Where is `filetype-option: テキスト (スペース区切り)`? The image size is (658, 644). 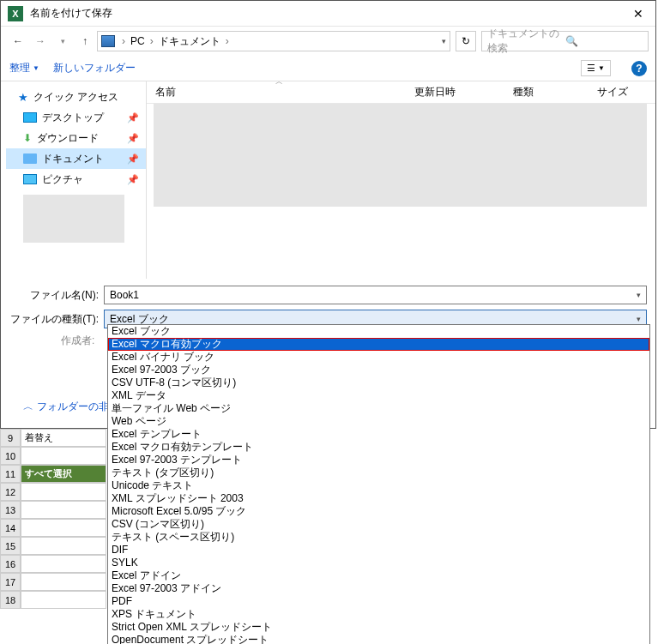
filetype-option: テキスト (スペース区切り) is located at coordinates (379, 537).